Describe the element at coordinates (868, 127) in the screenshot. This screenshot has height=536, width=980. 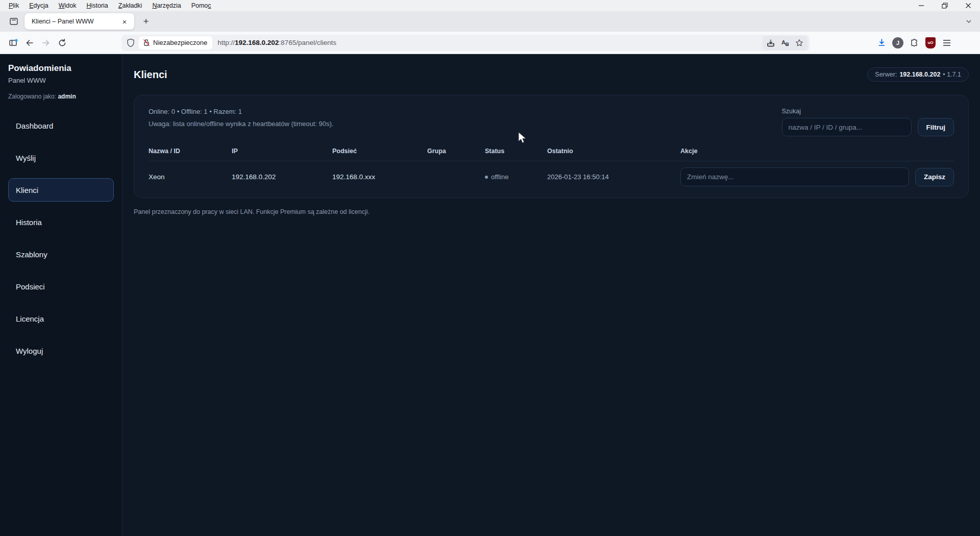
I see `search-row: Filtruj` at that location.